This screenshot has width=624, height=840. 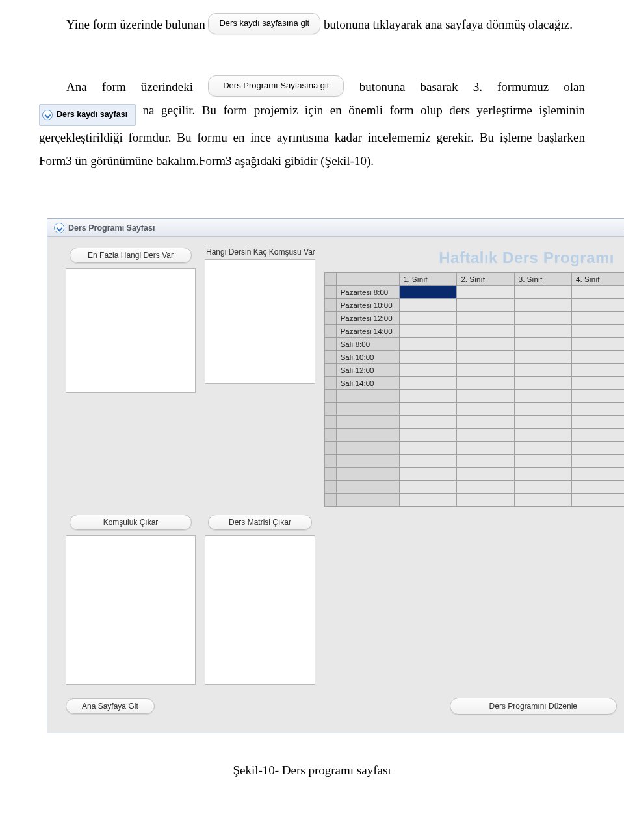 What do you see at coordinates (469, 258) in the screenshot?
I see `headline: Haftalık Ders Programı` at bounding box center [469, 258].